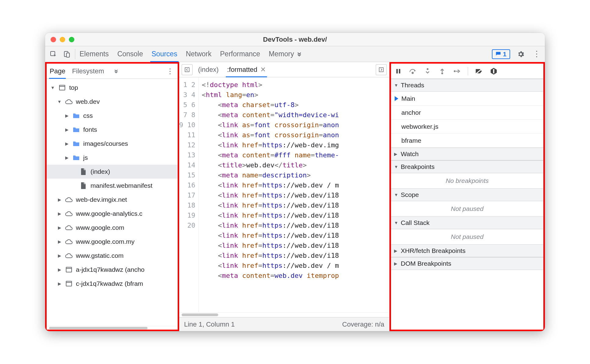 Image resolution: width=590 pixels, height=364 pixels. What do you see at coordinates (112, 144) in the screenshot?
I see `tree-node: ▶images/courses` at bounding box center [112, 144].